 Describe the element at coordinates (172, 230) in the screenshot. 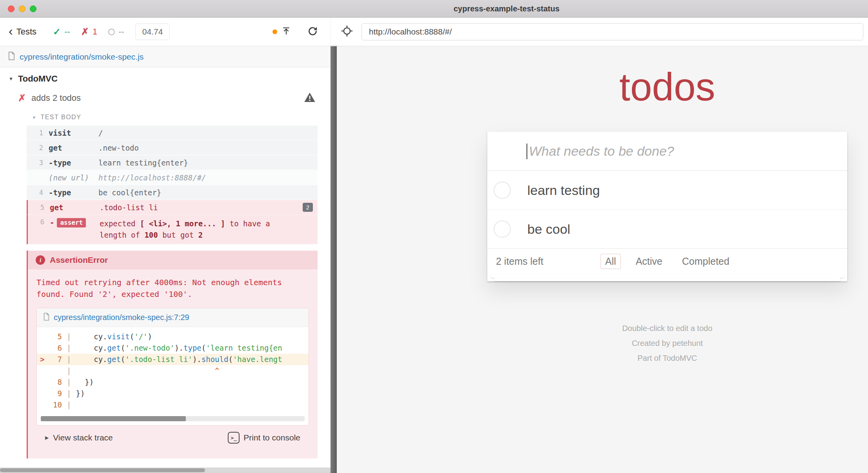

I see `command-row-assert-failed: 6 - assert expected [ <li>, 1 more... ] …` at that location.